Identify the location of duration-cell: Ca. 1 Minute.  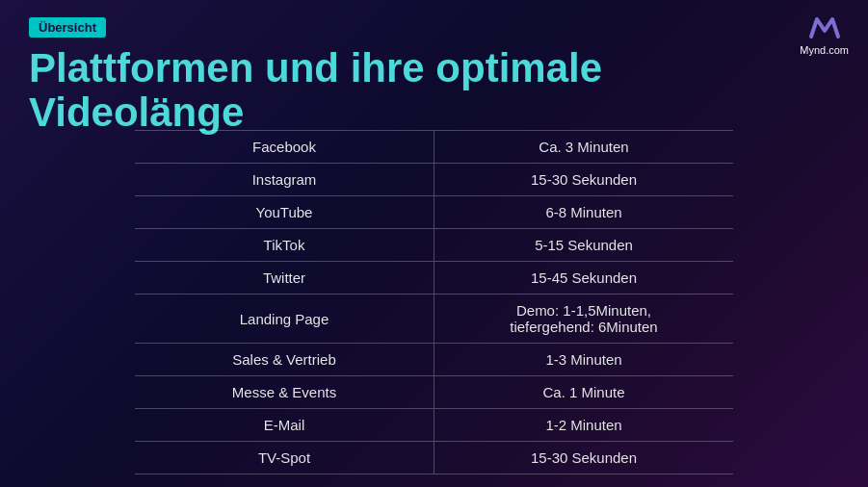
(584, 393).